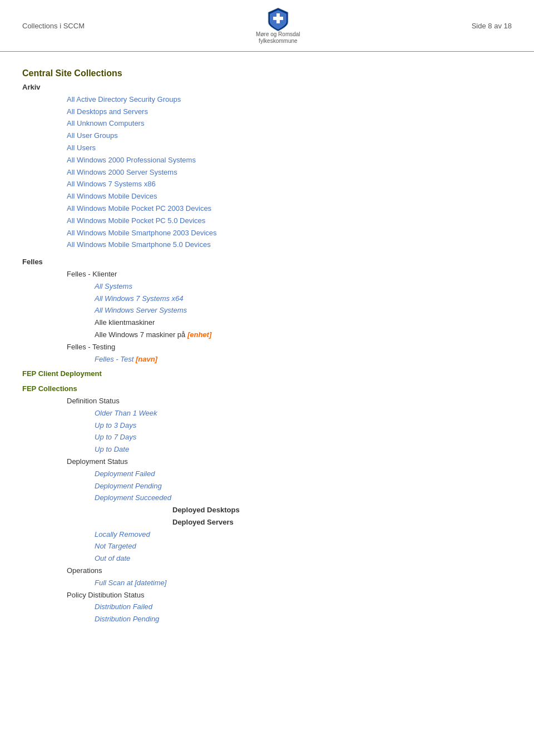 The width and height of the screenshot is (534, 756). What do you see at coordinates (303, 299) in the screenshot?
I see `list-item: All Windows 7 Systems x64` at bounding box center [303, 299].